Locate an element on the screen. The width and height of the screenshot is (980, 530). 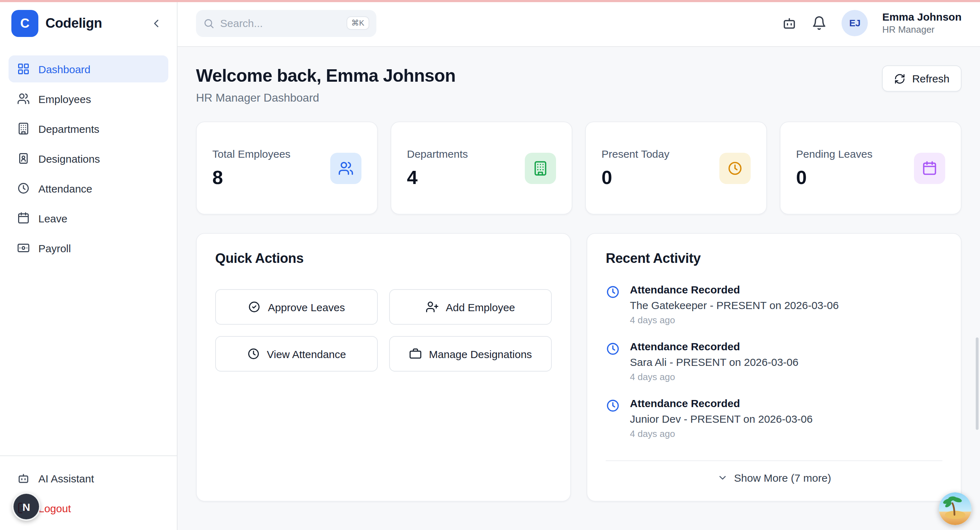
show-more-label: Show More (7 more) is located at coordinates (782, 478).